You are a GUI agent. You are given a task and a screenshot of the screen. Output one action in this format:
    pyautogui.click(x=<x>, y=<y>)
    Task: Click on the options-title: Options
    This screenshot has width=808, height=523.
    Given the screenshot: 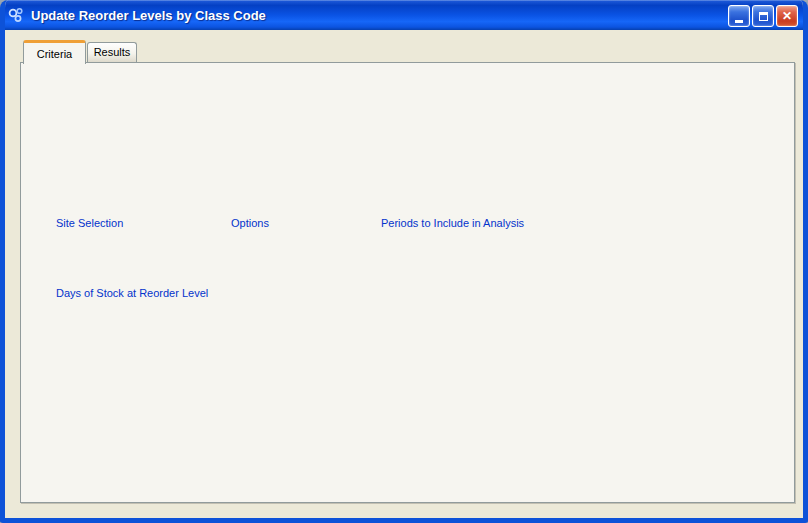 What is the action you would take?
    pyautogui.click(x=250, y=223)
    